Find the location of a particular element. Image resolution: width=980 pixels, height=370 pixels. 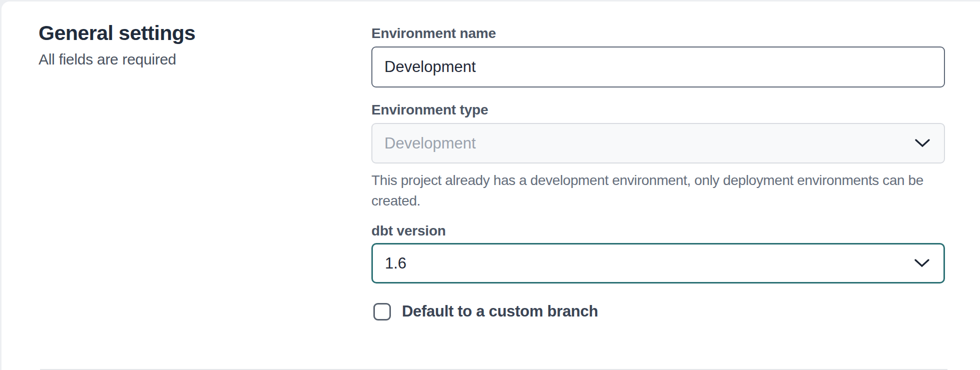

page-subtitle: All fields are required is located at coordinates (107, 60).